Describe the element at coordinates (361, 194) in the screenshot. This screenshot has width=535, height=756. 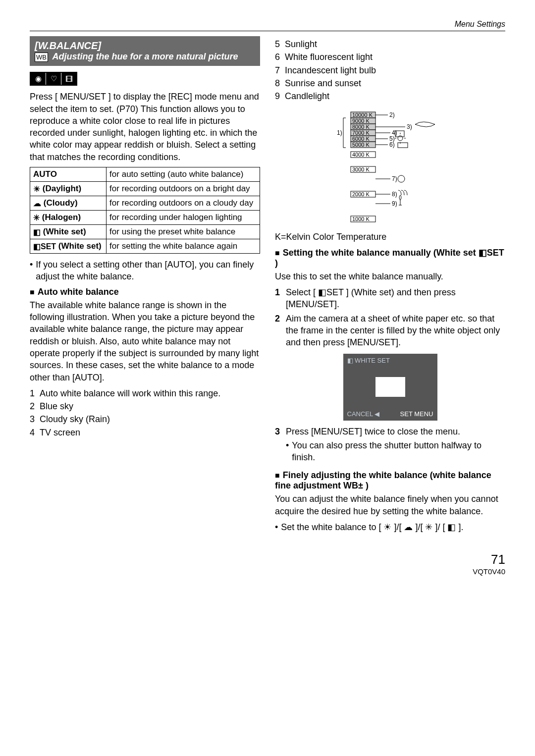
I see `svg-text: 2000 K` at that location.